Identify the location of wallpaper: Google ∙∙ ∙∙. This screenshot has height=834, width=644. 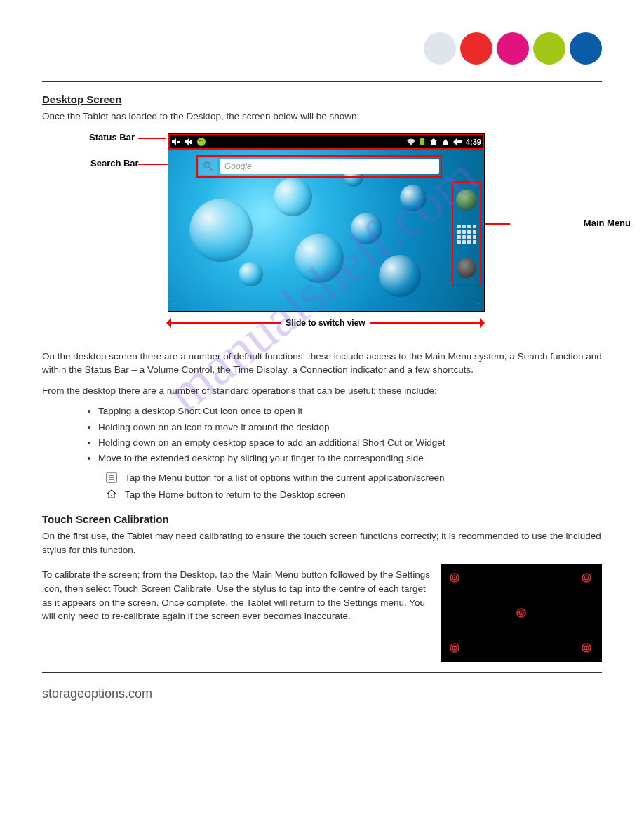
(326, 230).